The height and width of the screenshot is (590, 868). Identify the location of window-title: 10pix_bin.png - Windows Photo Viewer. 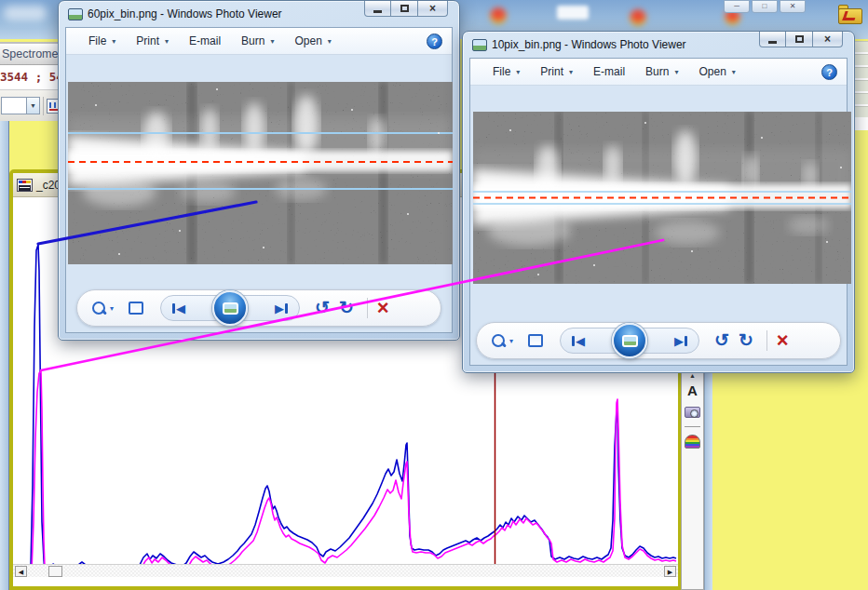
(589, 45).